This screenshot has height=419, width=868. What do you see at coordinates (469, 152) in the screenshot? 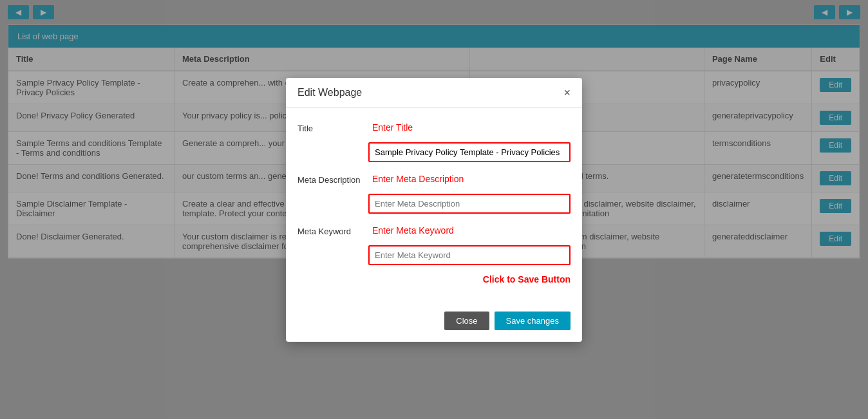
I see `title-input-wrap` at bounding box center [469, 152].